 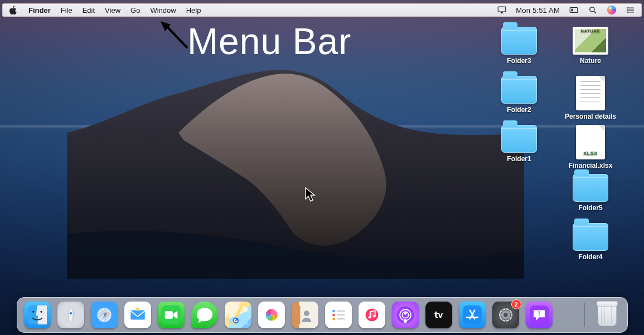 What do you see at coordinates (194, 10) in the screenshot?
I see `menubar-item-help: Help` at bounding box center [194, 10].